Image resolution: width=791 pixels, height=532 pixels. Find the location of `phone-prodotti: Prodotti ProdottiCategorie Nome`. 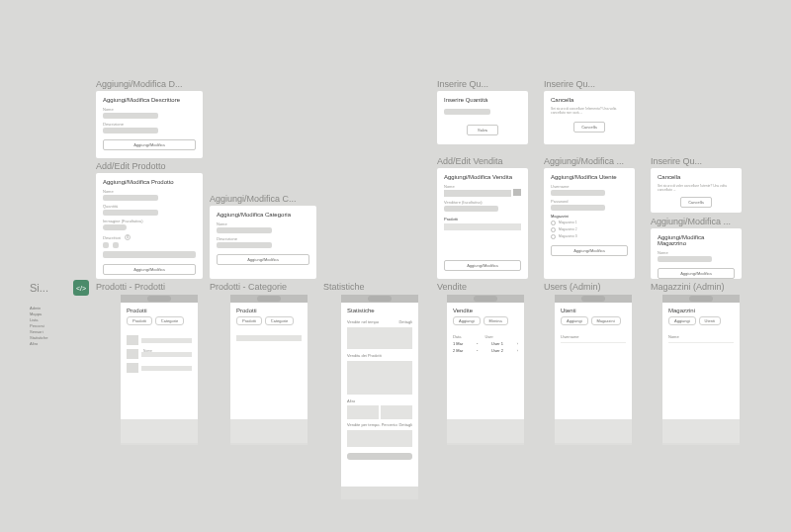

phone-prodotti: Prodotti ProdottiCategorie Nome is located at coordinates (159, 370).